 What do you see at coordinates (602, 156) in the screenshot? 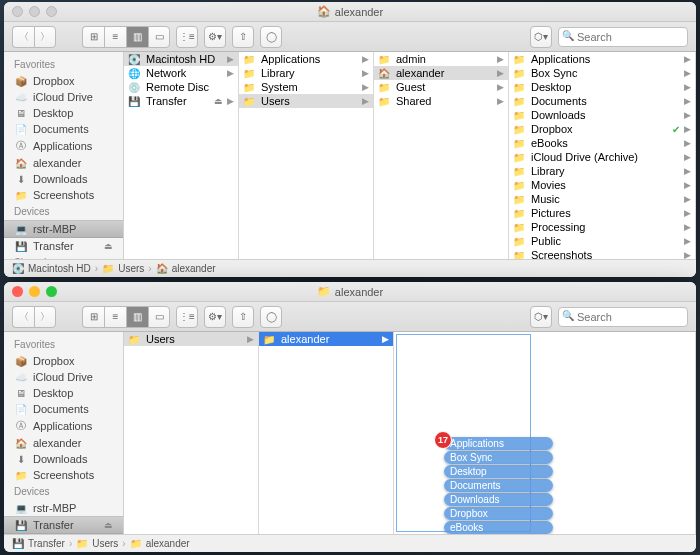
I see `column-4: 📁Applications▶📁Box Sync▶📁Desktop▶📁Docume…` at bounding box center [602, 156].